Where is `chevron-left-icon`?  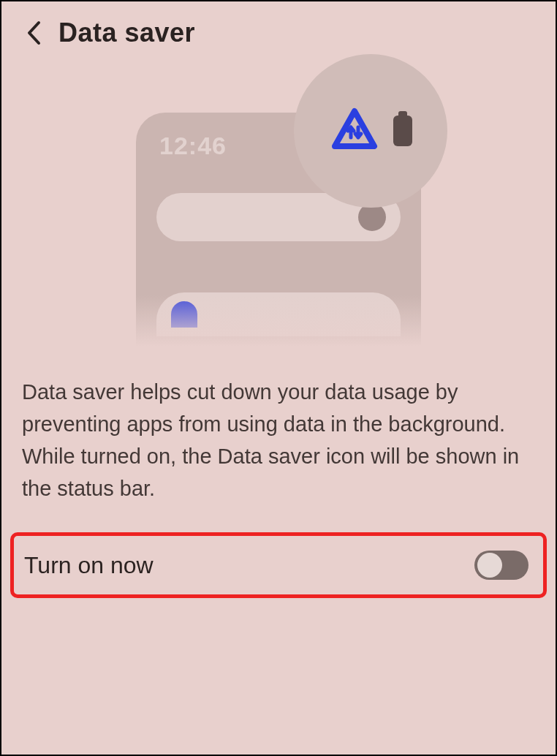
chevron-left-icon is located at coordinates (34, 33).